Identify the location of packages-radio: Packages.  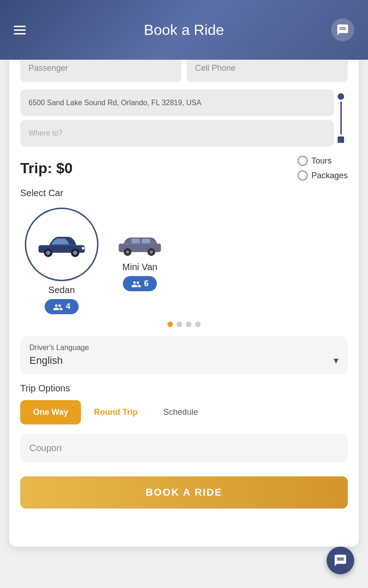
(323, 175).